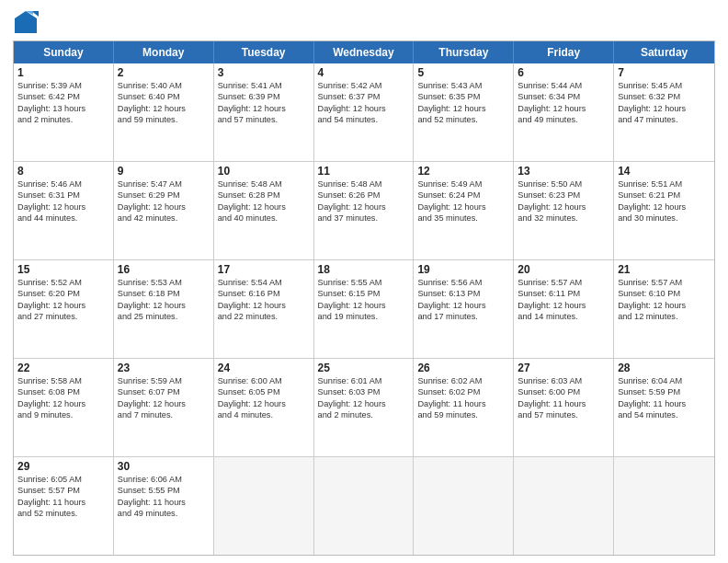 Image resolution: width=728 pixels, height=563 pixels. What do you see at coordinates (463, 52) in the screenshot?
I see `weekday-header-thursday: Thursday` at bounding box center [463, 52].